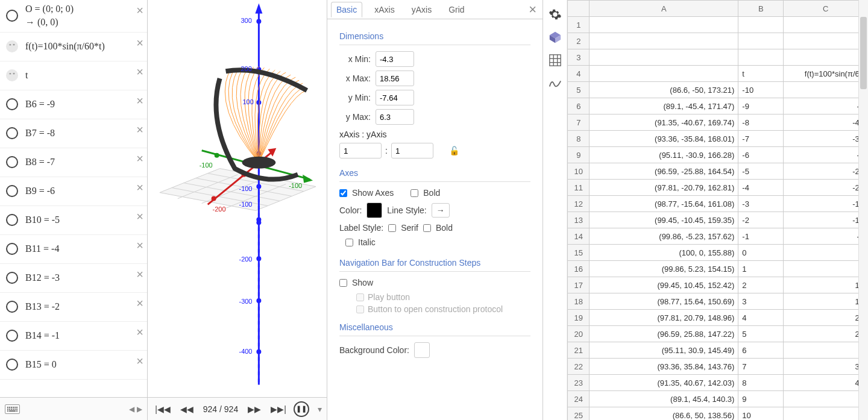  What do you see at coordinates (718, 318) in the screenshot?
I see `table-row: 19(97.81, 20.79, 148.96)420` at bounding box center [718, 318].